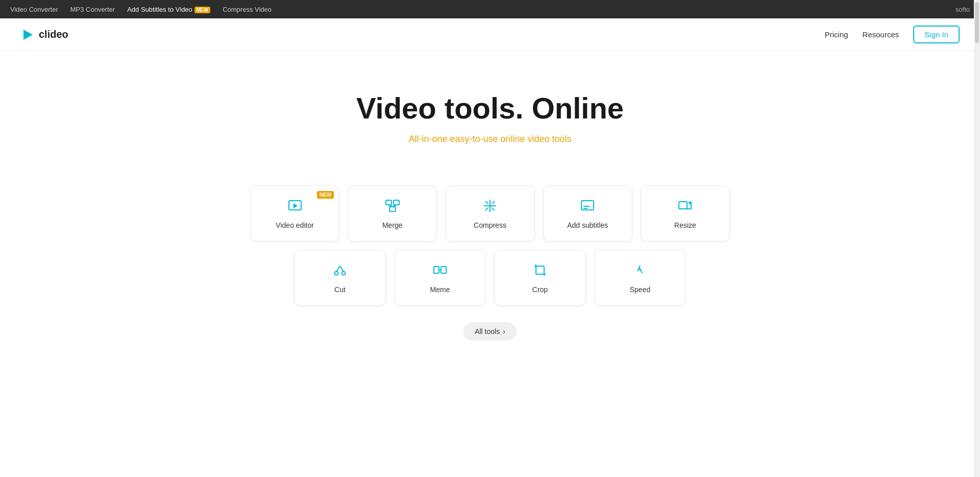  I want to click on tool-card-video-editor: NEW Video editor, so click(295, 213).